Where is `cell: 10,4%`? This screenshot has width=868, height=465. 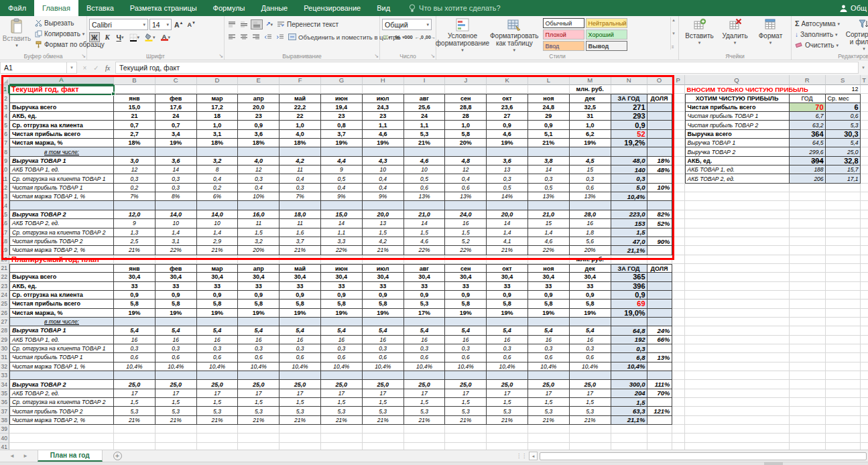
cell: 10,4% is located at coordinates (629, 197).